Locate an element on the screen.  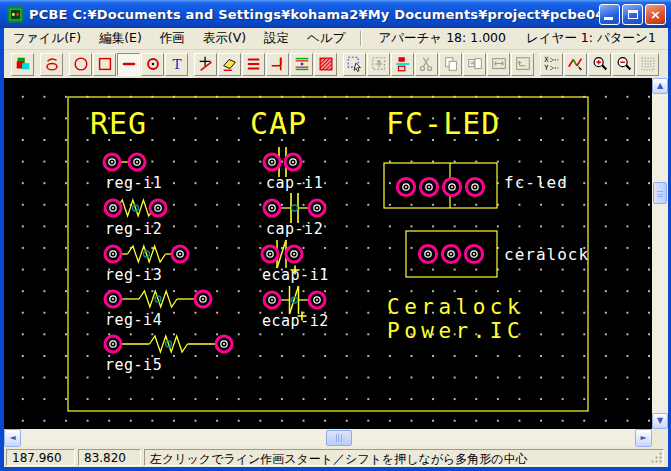
horizontal-scroll-thumb is located at coordinates (339, 438).